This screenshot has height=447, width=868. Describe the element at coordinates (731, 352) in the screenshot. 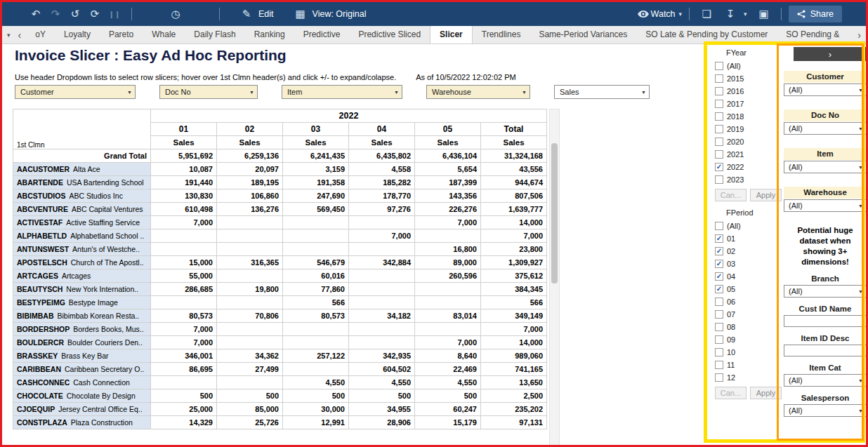

I see `option-label: 10` at that location.